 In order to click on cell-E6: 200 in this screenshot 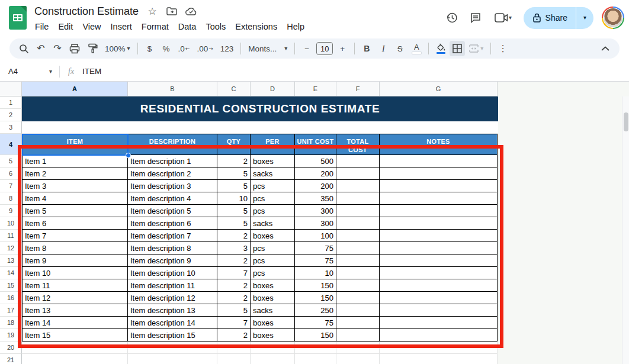, I will do `click(316, 174)`.